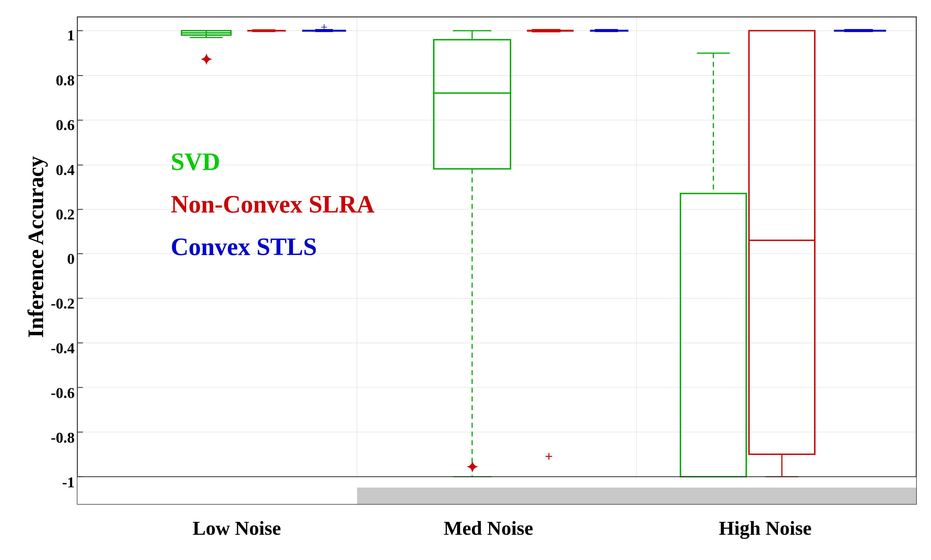 The image size is (931, 560). I want to click on y-tick-n06: -0.6, so click(61, 393).